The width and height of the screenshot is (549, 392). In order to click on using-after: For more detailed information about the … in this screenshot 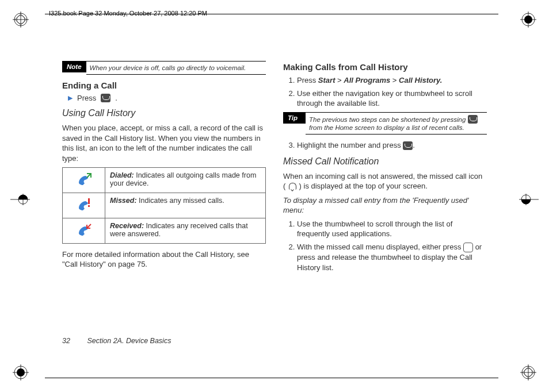, I will do `click(164, 260)`.